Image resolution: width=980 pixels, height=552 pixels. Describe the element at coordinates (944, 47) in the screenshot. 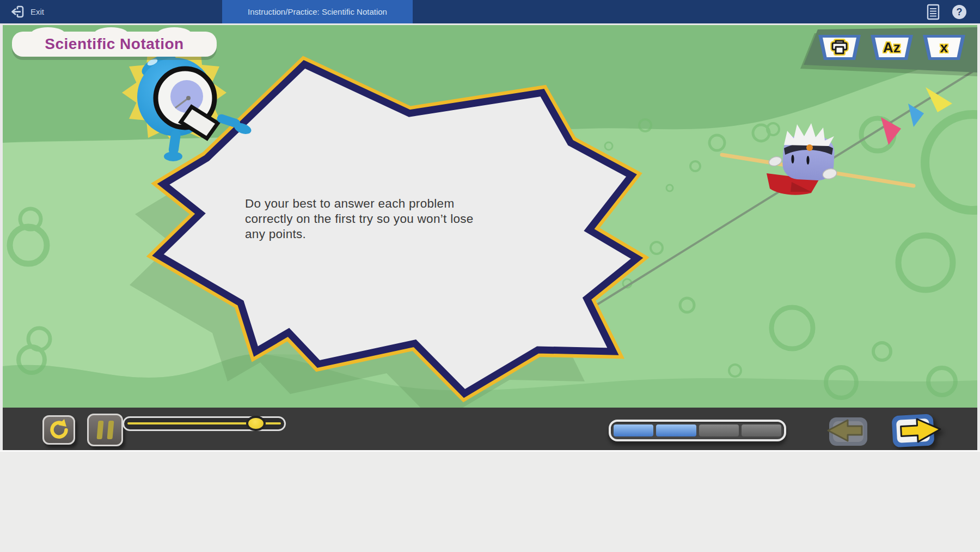

I see `close-button-face: x` at that location.